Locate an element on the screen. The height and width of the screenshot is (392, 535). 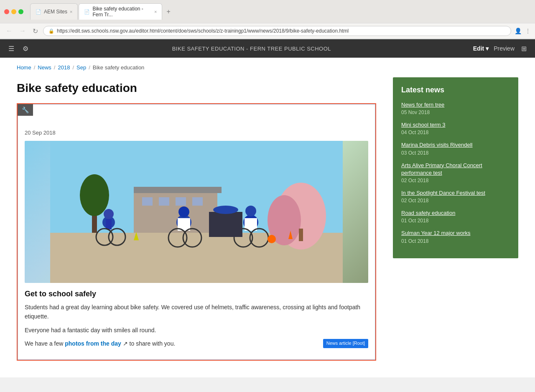
news-date-7: 01 Oct 2018 is located at coordinates (456, 241).